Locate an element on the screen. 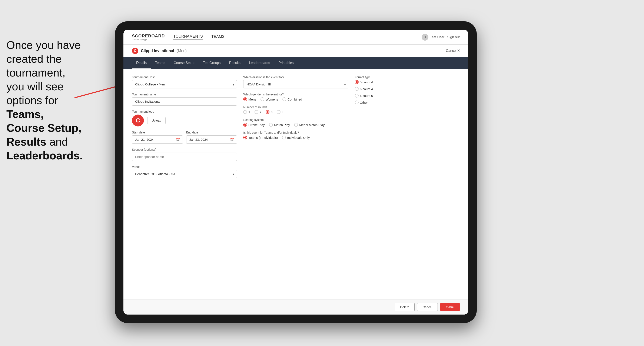 The image size is (644, 346). rounds-radio-group: 1 2 3 4 is located at coordinates (296, 112).